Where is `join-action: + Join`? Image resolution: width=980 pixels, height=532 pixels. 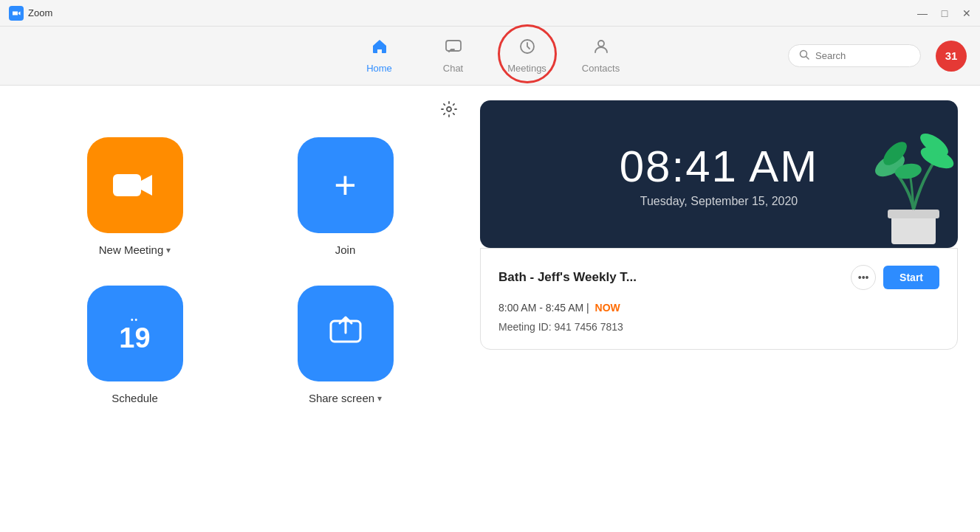 join-action: + Join is located at coordinates (346, 196).